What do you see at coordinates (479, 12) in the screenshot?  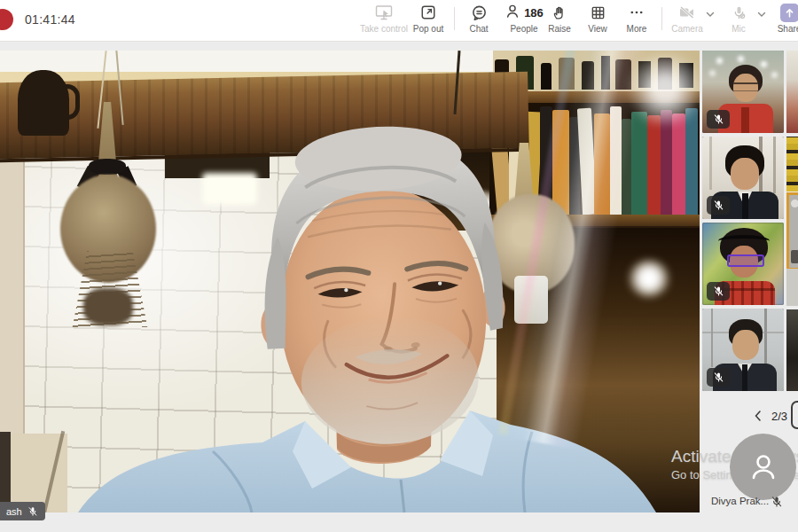 I see `chat-icon` at bounding box center [479, 12].